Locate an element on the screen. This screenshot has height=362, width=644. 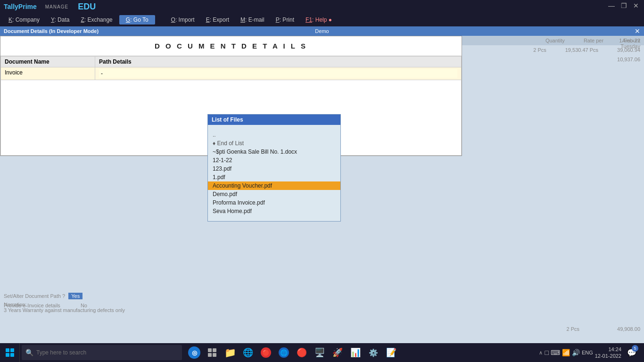
systray-icon-3: 📶 is located at coordinates (566, 353).